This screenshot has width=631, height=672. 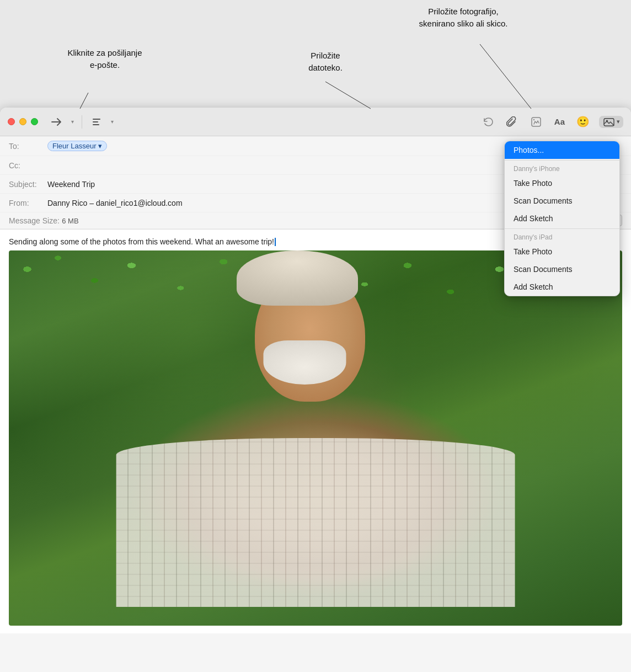 What do you see at coordinates (28, 203) in the screenshot?
I see `from-label: From:` at bounding box center [28, 203].